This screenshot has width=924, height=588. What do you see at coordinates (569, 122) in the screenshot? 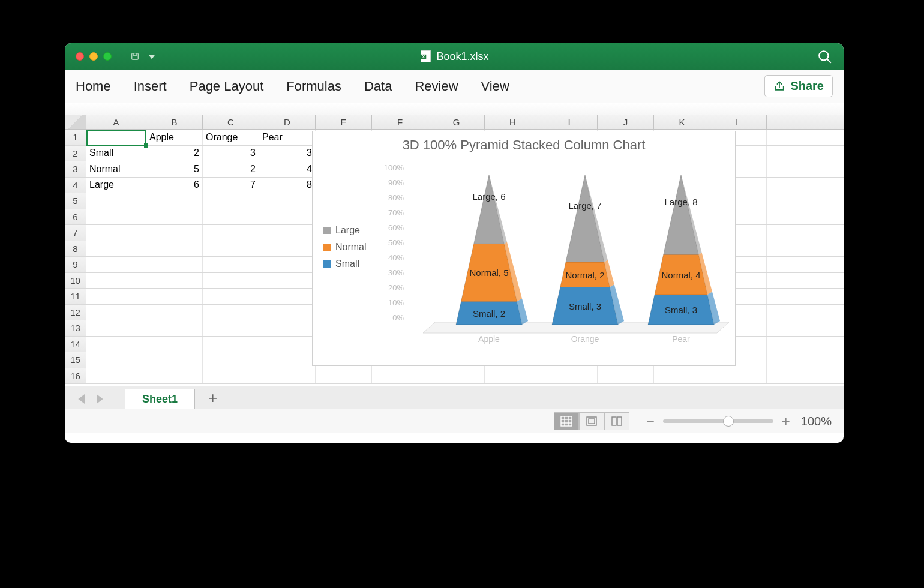
I see `col-header-i: I` at bounding box center [569, 122].